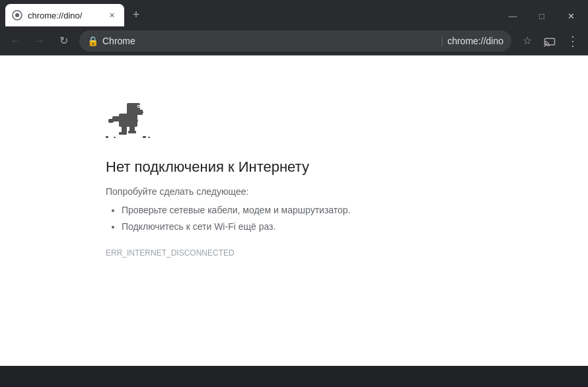 The width and height of the screenshot is (588, 387). What do you see at coordinates (170, 253) in the screenshot?
I see `error-code: ERR_INTERNET_DISCONNECTED` at bounding box center [170, 253].